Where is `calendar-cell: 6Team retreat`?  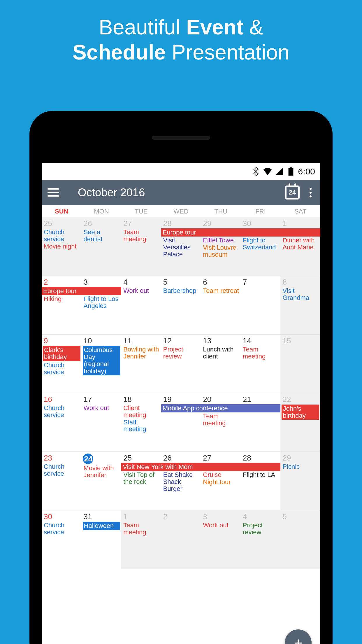
calendar-cell: 6Team retreat is located at coordinates (221, 305).